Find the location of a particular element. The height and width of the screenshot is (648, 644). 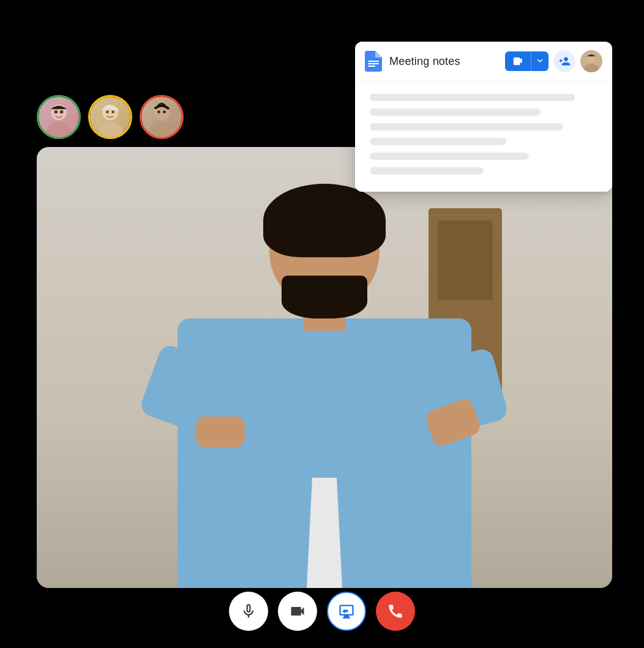

add-person-button is located at coordinates (564, 61).